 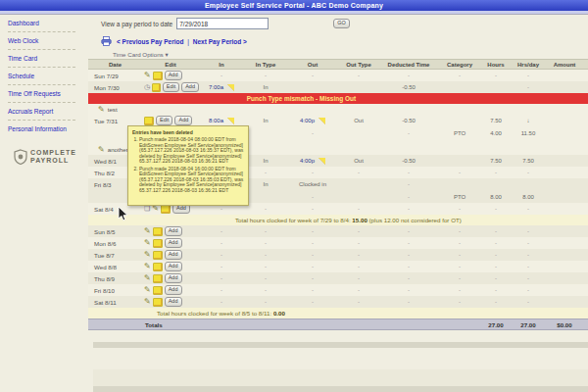 What do you see at coordinates (313, 278) in the screenshot?
I see `cell-out-value: -` at bounding box center [313, 278].